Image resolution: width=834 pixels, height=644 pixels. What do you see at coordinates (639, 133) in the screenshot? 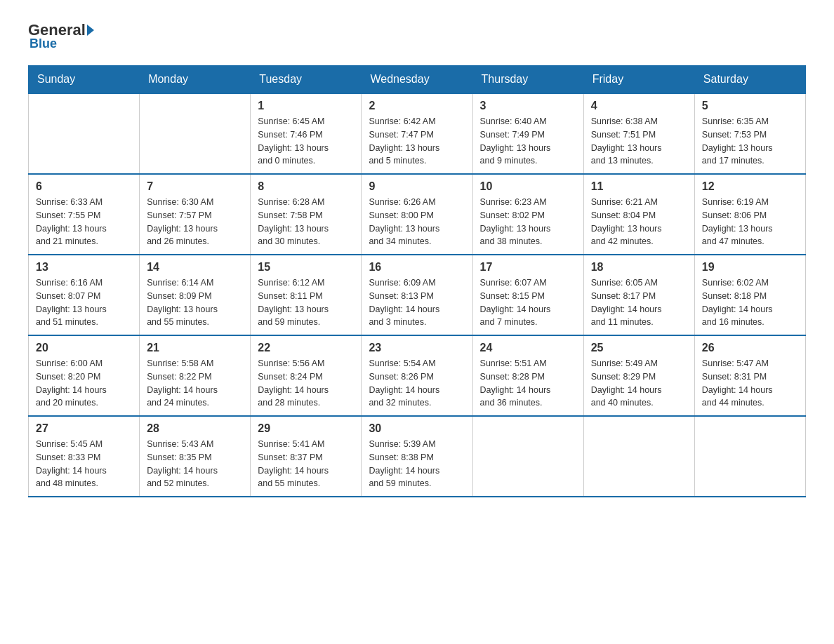
I see `calendar-cell: 4Sunrise: 6:38 AM Sunset: 7:51 PM Daylig…` at bounding box center [639, 133].